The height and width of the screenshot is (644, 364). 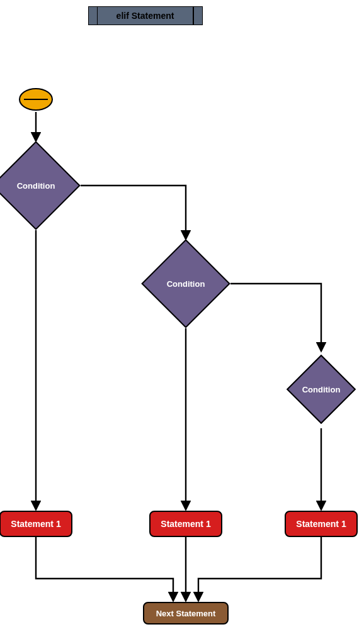 I want to click on decision-2-label: Condition, so click(x=186, y=284).